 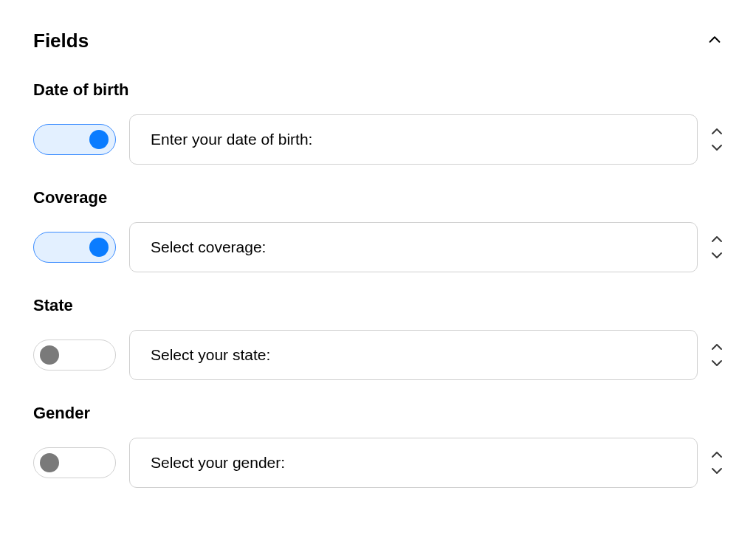 What do you see at coordinates (378, 90) in the screenshot?
I see `field-label: Date of birth` at bounding box center [378, 90].